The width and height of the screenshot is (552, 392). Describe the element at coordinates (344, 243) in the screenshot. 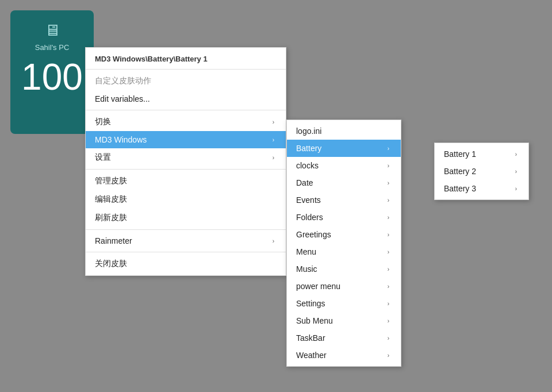

I see `secondary-context-menu: logo.iniBattery›clocks›Date›Events›Folde…` at that location.